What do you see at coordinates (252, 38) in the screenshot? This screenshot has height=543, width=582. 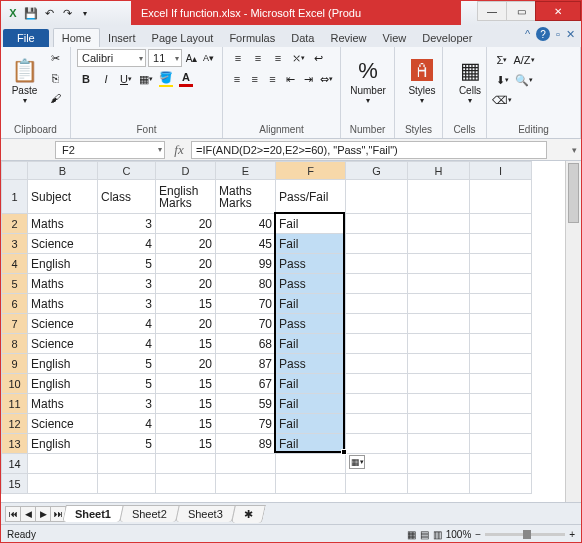 I see `tab-formulas: Formulas` at bounding box center [252, 38].